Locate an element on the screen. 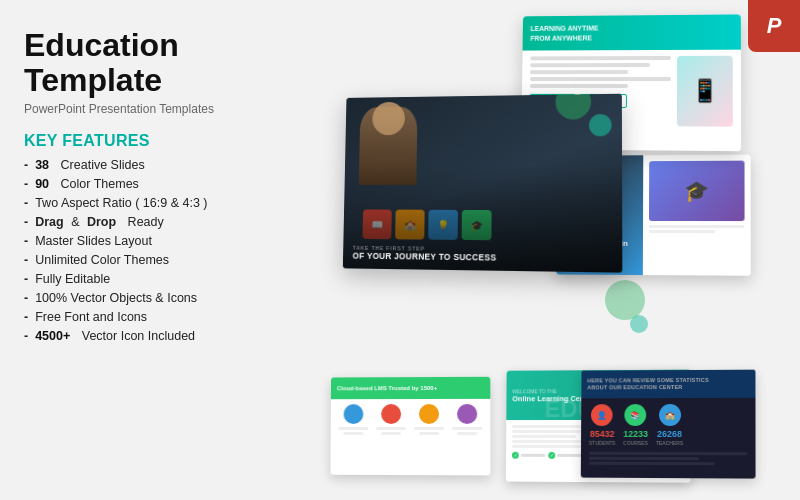 This screenshot has height=500, width=800. key-features-heading: KEY FEATURES is located at coordinates (155, 141).